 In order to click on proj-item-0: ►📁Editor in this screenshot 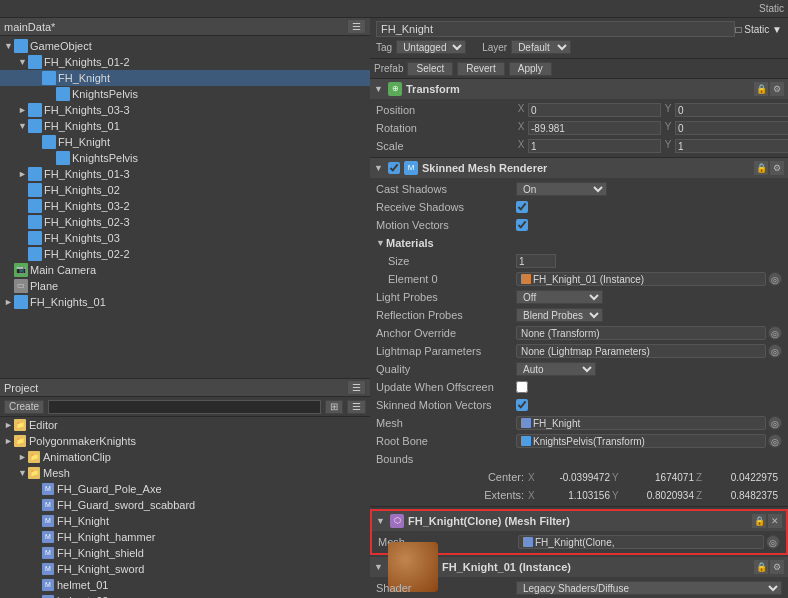, I will do `click(185, 425)`.